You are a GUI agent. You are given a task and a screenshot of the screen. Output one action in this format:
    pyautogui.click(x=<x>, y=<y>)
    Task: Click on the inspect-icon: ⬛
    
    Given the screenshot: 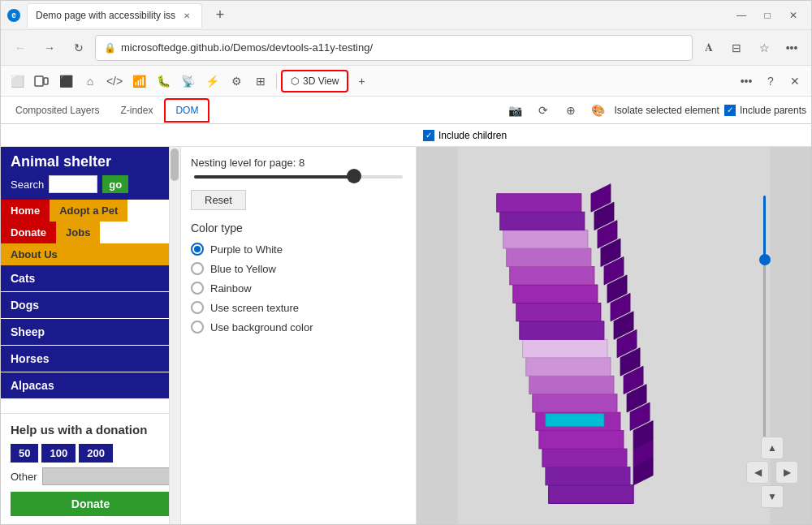 What is the action you would take?
    pyautogui.click(x=66, y=81)
    